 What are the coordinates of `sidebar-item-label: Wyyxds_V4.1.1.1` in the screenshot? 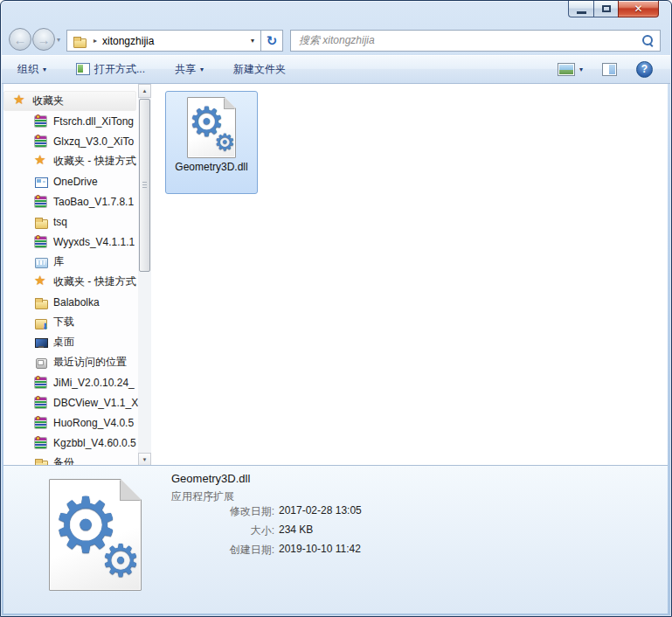 It's located at (94, 242).